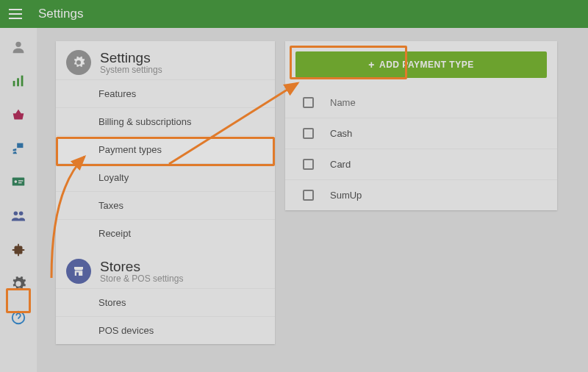 The width and height of the screenshot is (588, 372). Describe the element at coordinates (421, 102) in the screenshot. I see `payment-list-header: Name` at that location.